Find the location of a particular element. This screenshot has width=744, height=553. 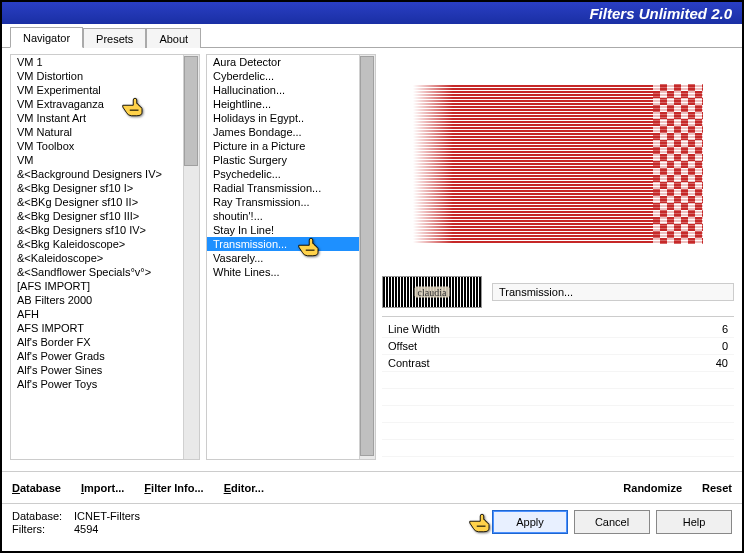

filter-name-field: Transmission... is located at coordinates (613, 292).